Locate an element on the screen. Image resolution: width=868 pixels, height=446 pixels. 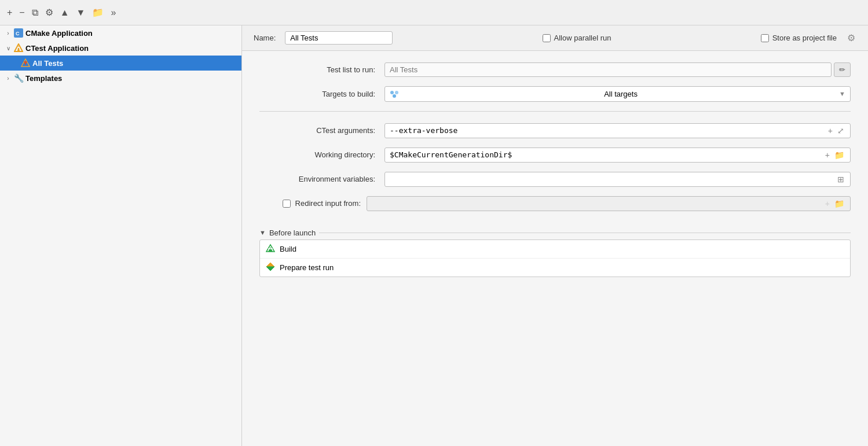
test-list-label: Test list to run: is located at coordinates (317, 69).